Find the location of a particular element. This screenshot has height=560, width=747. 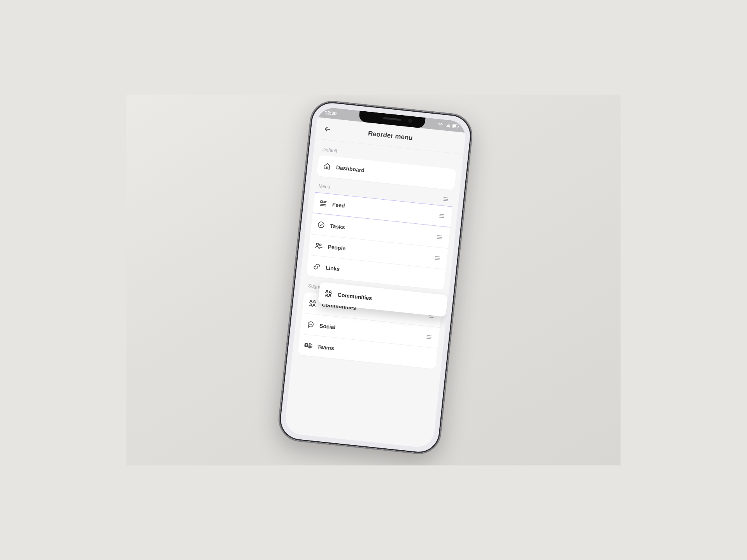

row-label: People is located at coordinates (378, 251).